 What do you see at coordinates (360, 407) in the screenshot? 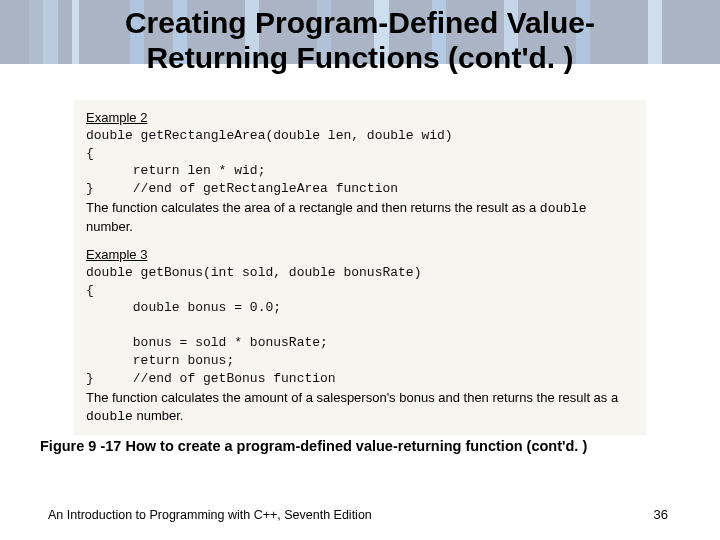
I see `example-3-desc: The function calculates the amount of a …` at bounding box center [360, 407].